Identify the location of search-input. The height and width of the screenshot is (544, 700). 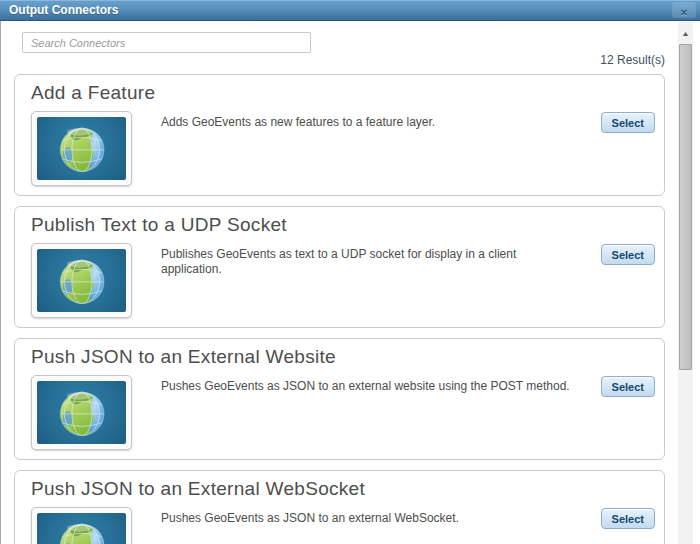
(166, 42).